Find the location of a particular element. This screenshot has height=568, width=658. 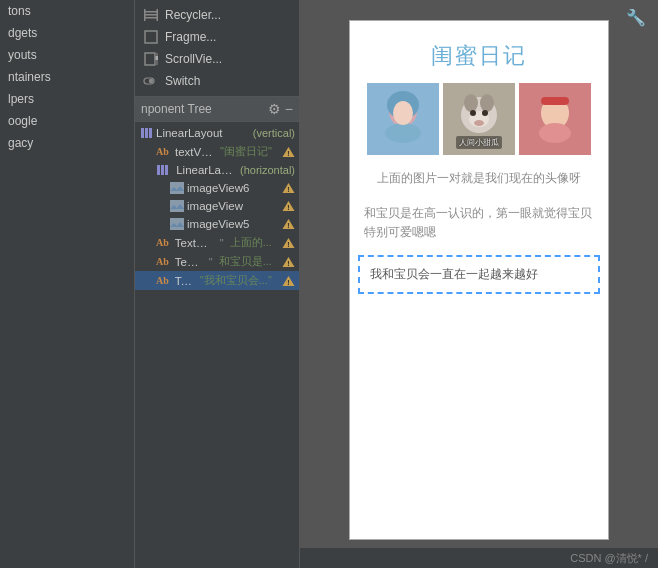

warning-icon-tv-selected: ! is located at coordinates (288, 281).